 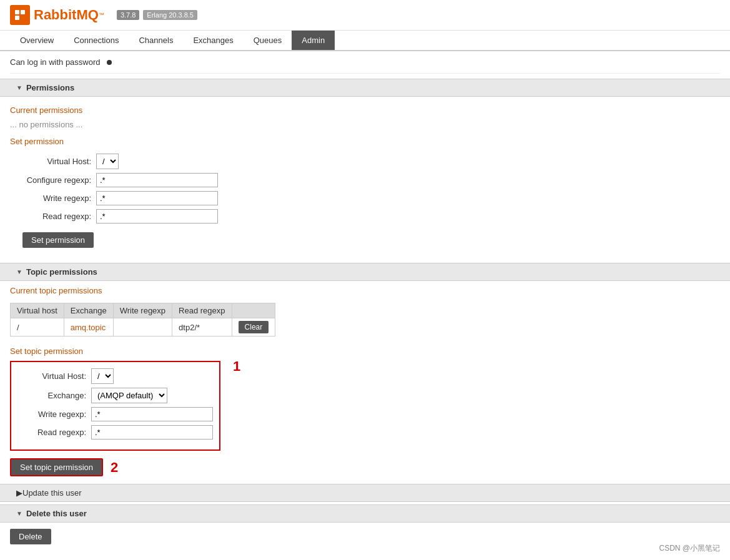 What do you see at coordinates (254, 311) in the screenshot?
I see `col-actions` at bounding box center [254, 311].